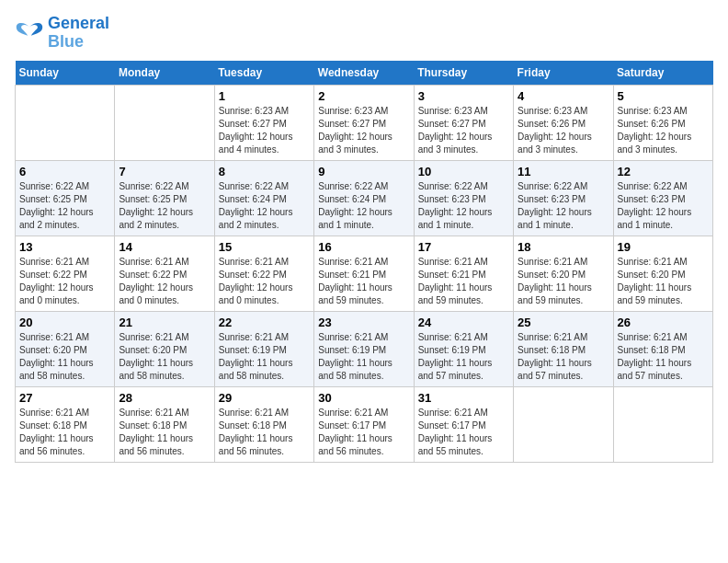 Image resolution: width=728 pixels, height=563 pixels. What do you see at coordinates (264, 198) in the screenshot?
I see `calendar-cell: 8Sunrise: 6:22 AM Sunset: 6:24 PM Daylig…` at bounding box center [264, 198].